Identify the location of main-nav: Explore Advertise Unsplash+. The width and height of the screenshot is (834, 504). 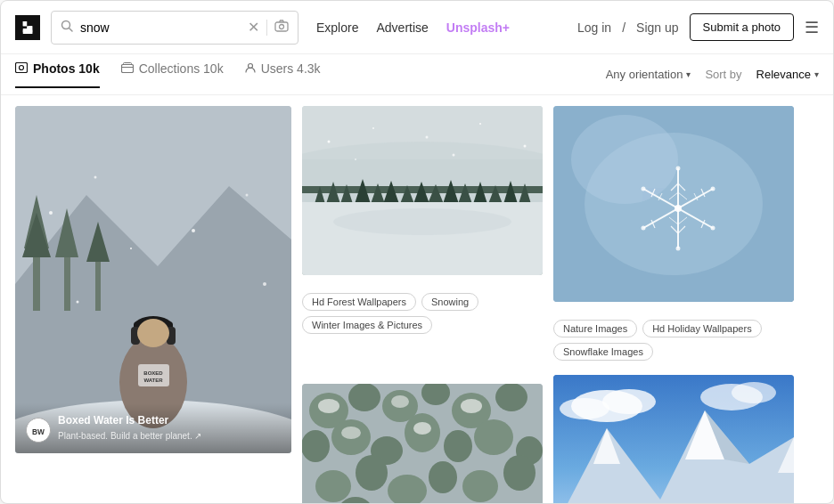
(413, 28).